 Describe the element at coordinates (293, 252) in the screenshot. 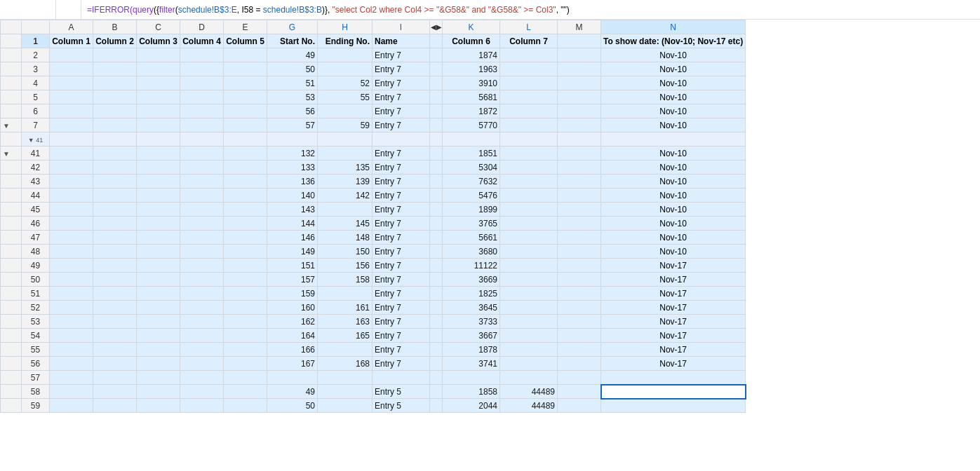

I see `start-no-cell: 149` at that location.